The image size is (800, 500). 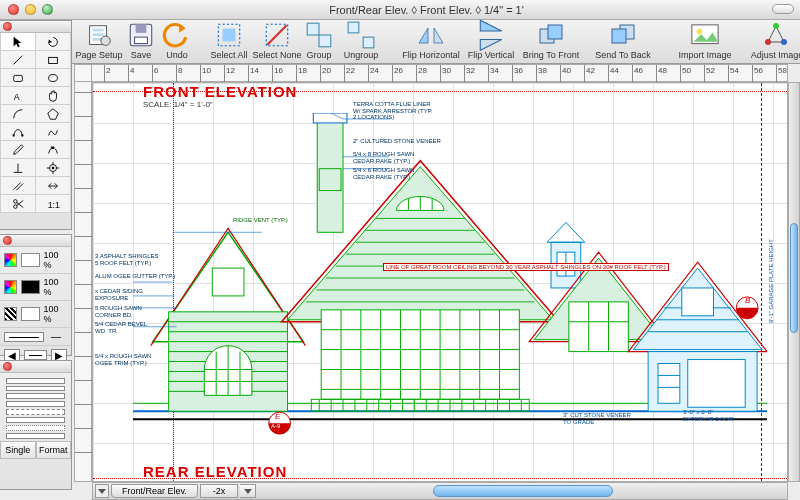 What do you see at coordinates (18, 168) in the screenshot?
I see `perpendicular-tool` at bounding box center [18, 168].